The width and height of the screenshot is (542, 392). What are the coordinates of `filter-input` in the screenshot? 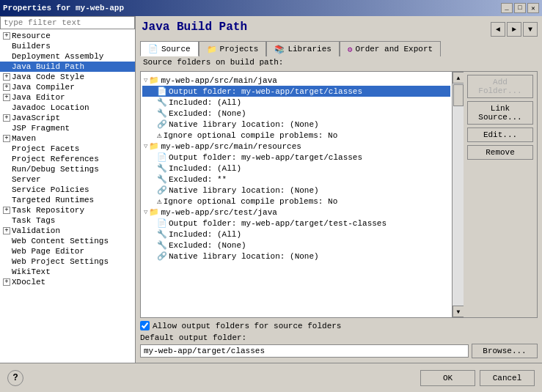 It's located at (67, 23).